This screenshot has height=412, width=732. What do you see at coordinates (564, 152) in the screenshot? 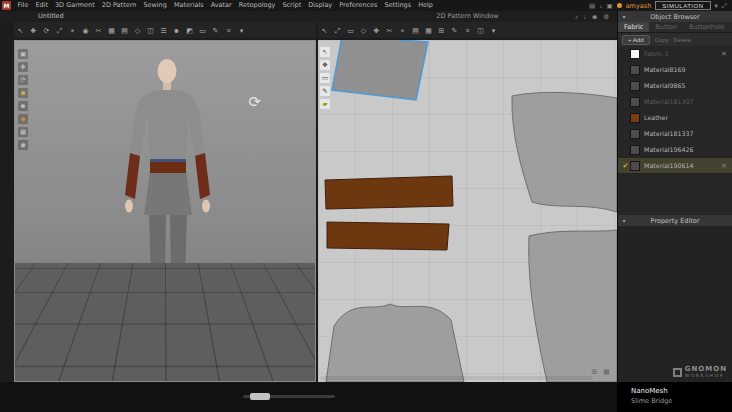
I see `bodice-piece-upper` at bounding box center [564, 152].